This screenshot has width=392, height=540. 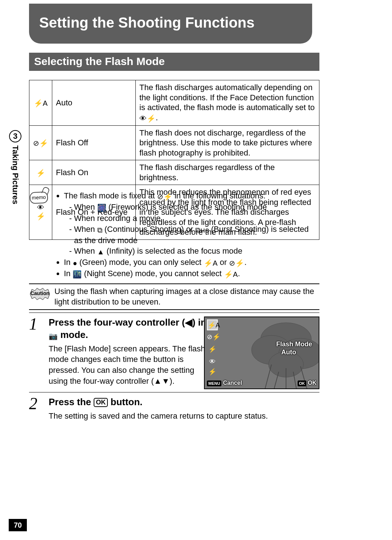 I want to click on step-title: Press the four-way controller (◀) in 📷 m…, so click(x=128, y=329).